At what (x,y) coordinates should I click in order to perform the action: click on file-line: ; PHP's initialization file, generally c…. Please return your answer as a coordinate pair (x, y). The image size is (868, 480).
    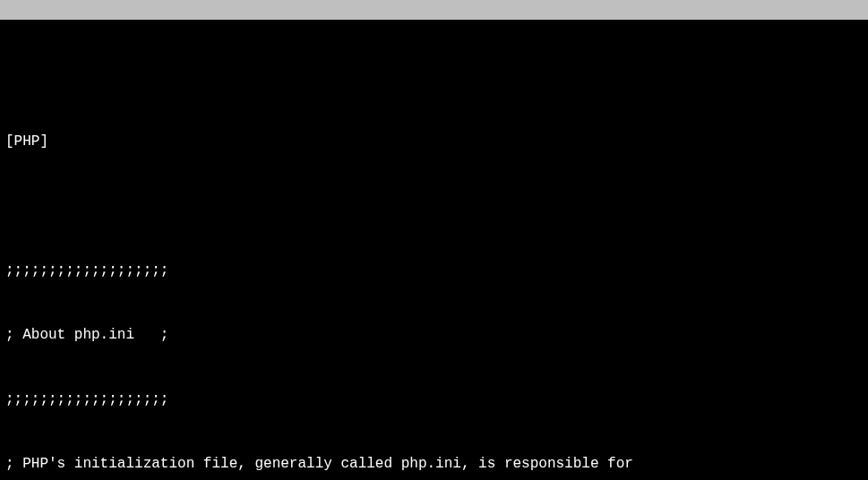
    Looking at the image, I should click on (434, 464).